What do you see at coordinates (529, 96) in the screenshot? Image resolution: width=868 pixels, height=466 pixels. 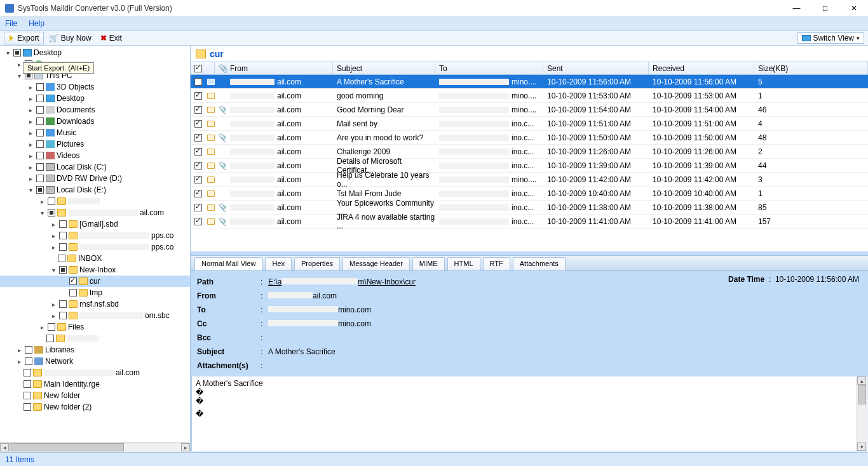 I see `mail-row: ail.comgood morningmino....10-10-2009 11…` at bounding box center [529, 96].